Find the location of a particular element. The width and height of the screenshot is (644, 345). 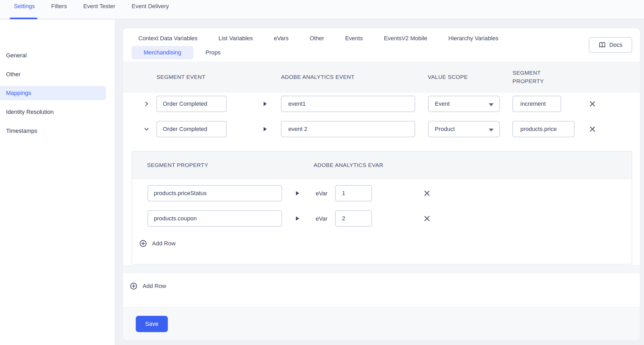

tab-list-variables: List Variables is located at coordinates (236, 38).